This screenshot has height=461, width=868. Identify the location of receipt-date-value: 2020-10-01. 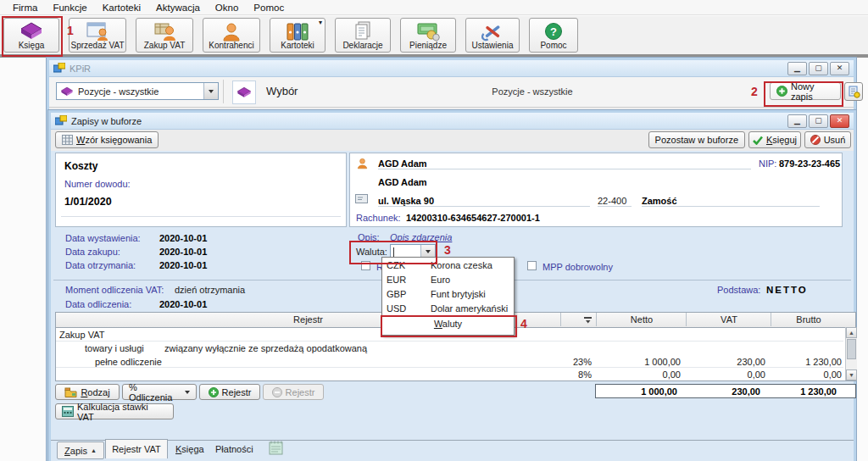
(183, 265).